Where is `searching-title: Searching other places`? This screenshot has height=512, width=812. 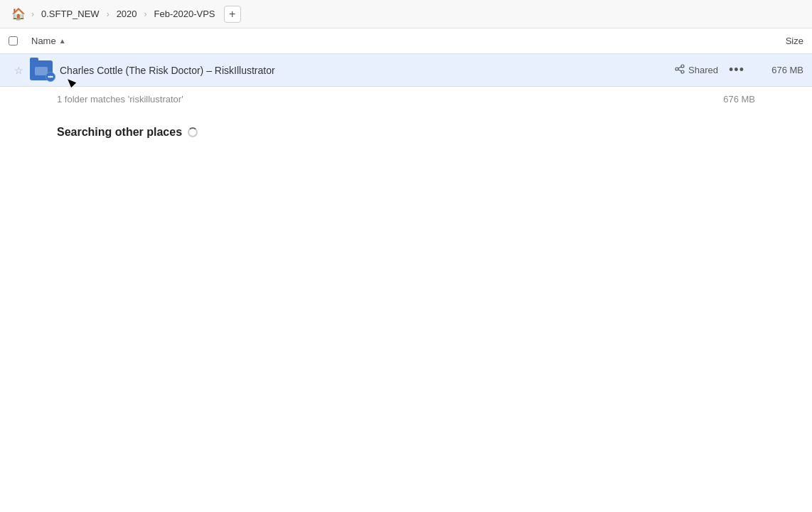
searching-title: Searching other places is located at coordinates (406, 132).